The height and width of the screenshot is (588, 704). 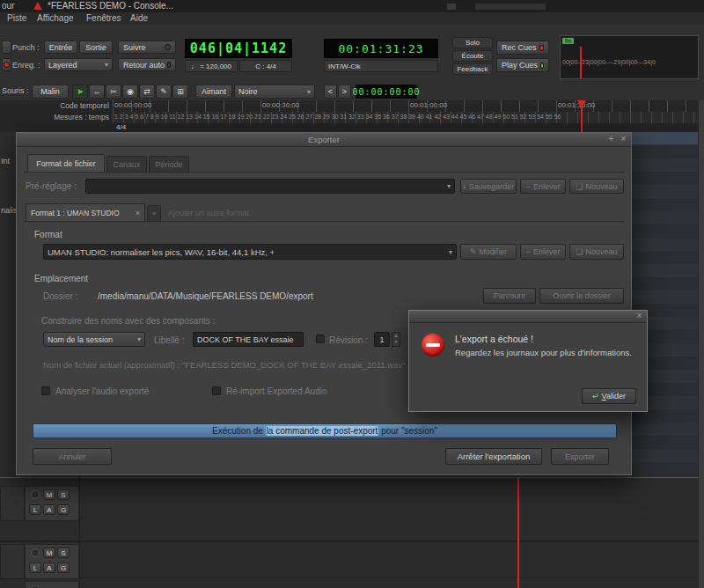 What do you see at coordinates (7, 65) in the screenshot?
I see `global-record-arm-button` at bounding box center [7, 65].